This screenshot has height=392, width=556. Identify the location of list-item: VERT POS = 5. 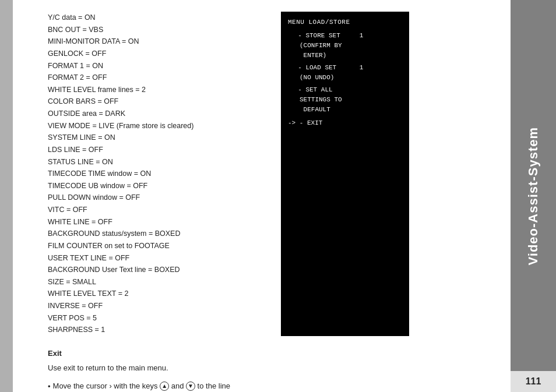
(159, 318).